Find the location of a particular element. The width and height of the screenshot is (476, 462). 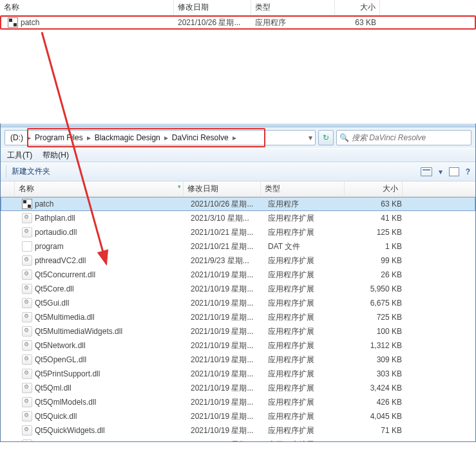

file-name: patch is located at coordinates (44, 204).